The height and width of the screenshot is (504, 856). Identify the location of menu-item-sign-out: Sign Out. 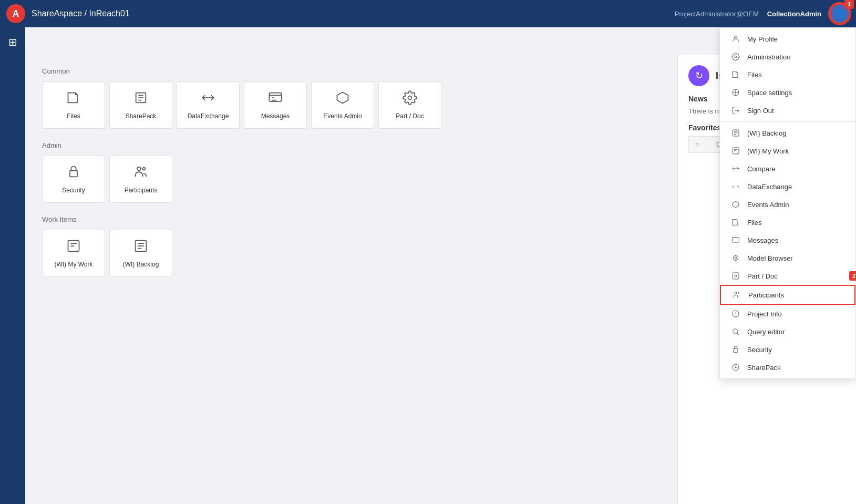
(788, 110).